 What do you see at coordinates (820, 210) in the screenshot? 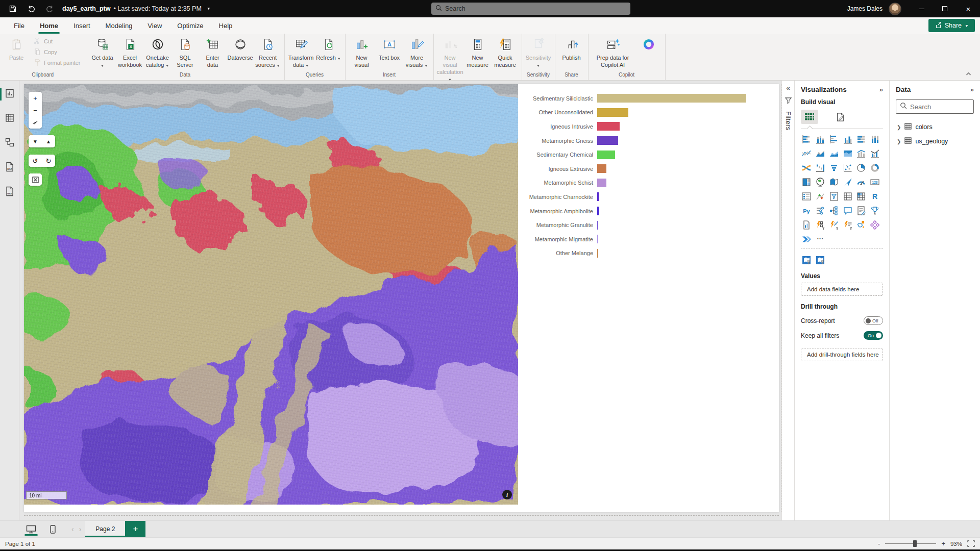
I see `visual-key-influencers-icon` at bounding box center [820, 210].